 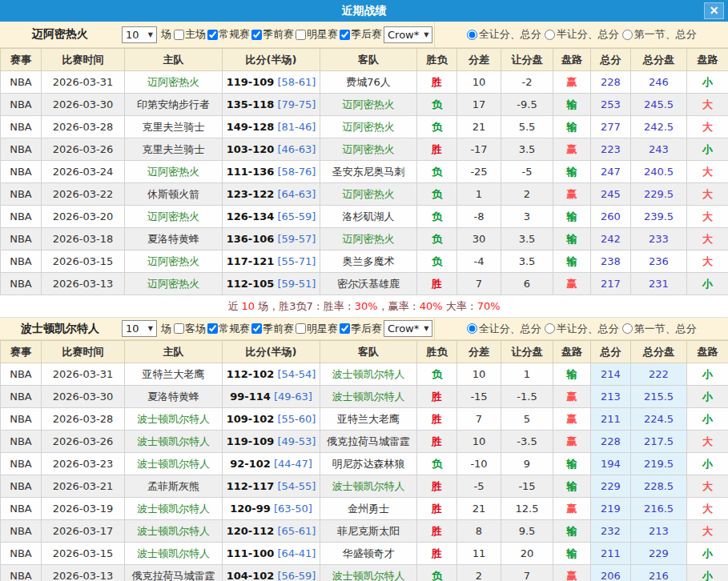 I want to click on filter-checkbox-客场: 客场, so click(x=189, y=329).